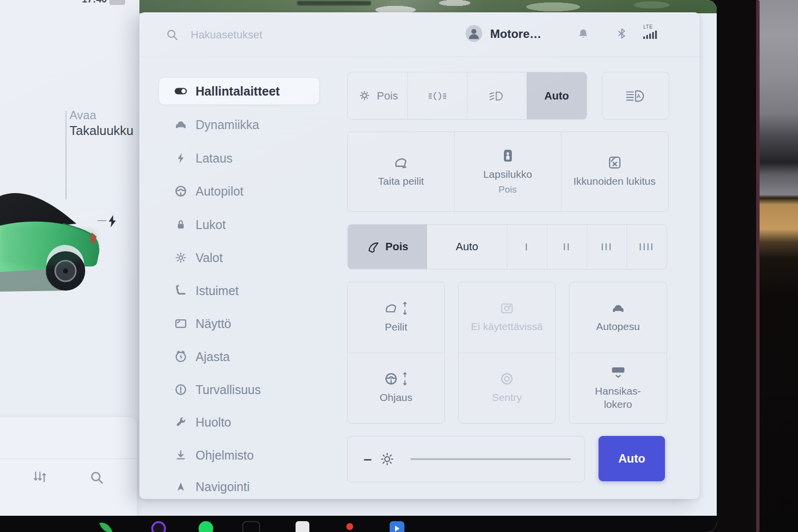  What do you see at coordinates (181, 422) in the screenshot?
I see `wrench-icon` at bounding box center [181, 422].